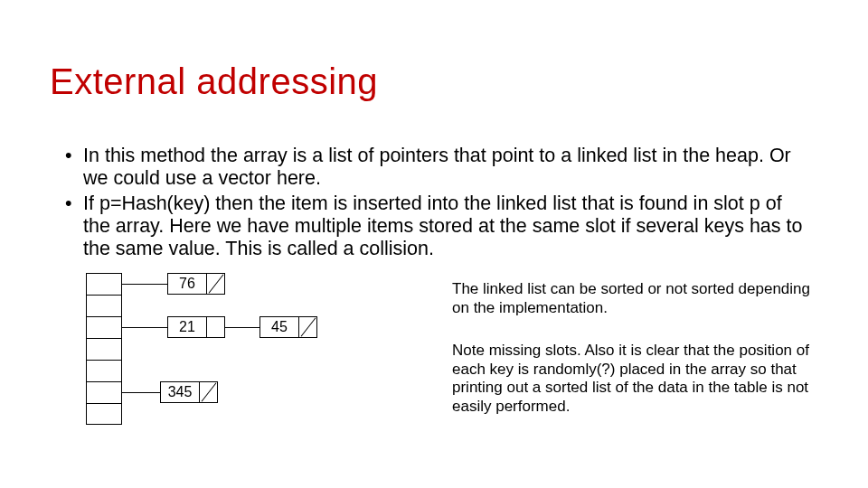 Image resolution: width=868 pixels, height=488 pixels. I want to click on list-node: 76, so click(196, 284).